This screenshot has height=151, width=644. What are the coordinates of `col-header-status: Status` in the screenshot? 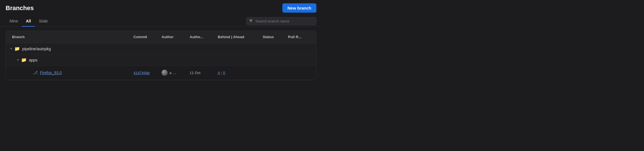 It's located at (274, 37).